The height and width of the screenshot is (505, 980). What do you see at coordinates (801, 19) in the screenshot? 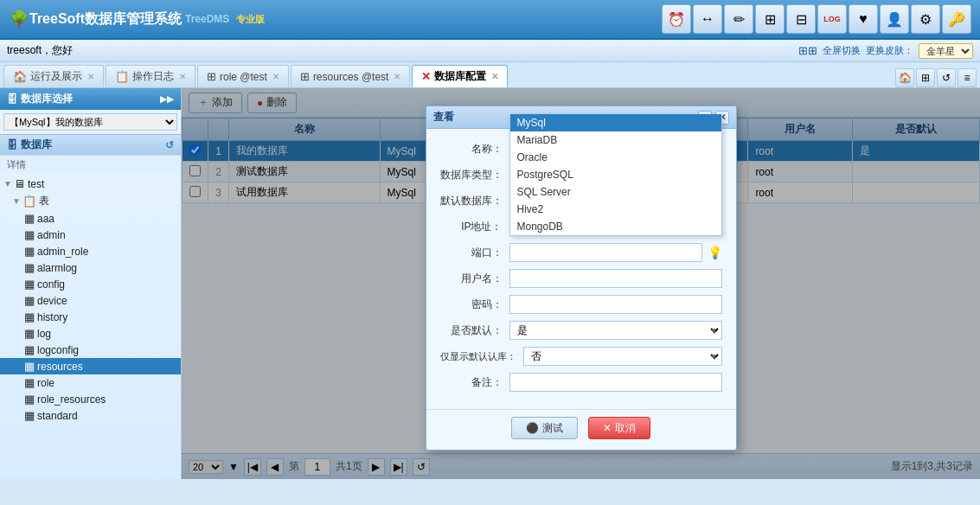
I see `toolbar-grid-btn: ⊟` at bounding box center [801, 19].